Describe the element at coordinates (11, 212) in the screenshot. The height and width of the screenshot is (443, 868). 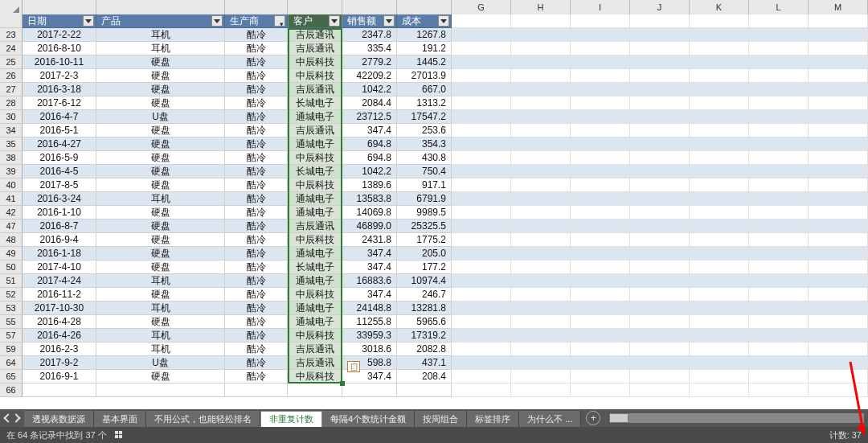
I see `row-number: 42` at that location.